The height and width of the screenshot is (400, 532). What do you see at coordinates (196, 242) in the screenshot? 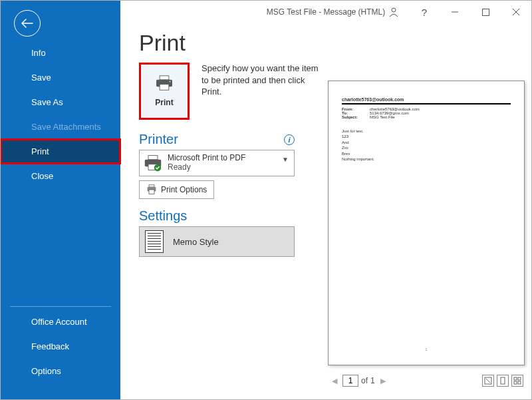
I see `memo-style-label: Memo Style` at bounding box center [196, 242].